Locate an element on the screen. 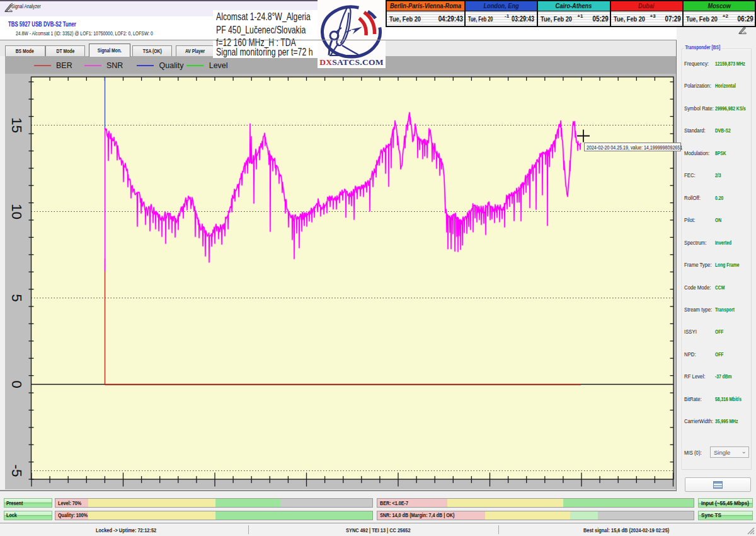  svg-text: 15 is located at coordinates (16, 125).